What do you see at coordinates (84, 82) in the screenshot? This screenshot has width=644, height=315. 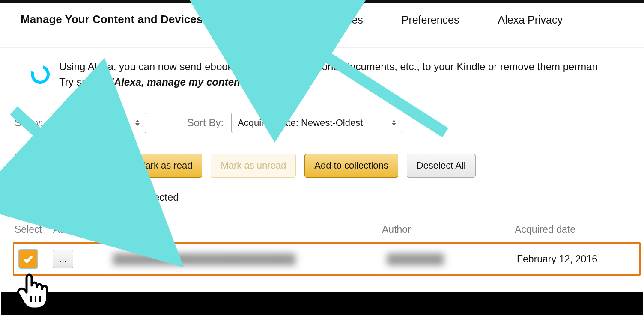 I see `alexa-banner-line2-prefix: Try saying` at bounding box center [84, 82].